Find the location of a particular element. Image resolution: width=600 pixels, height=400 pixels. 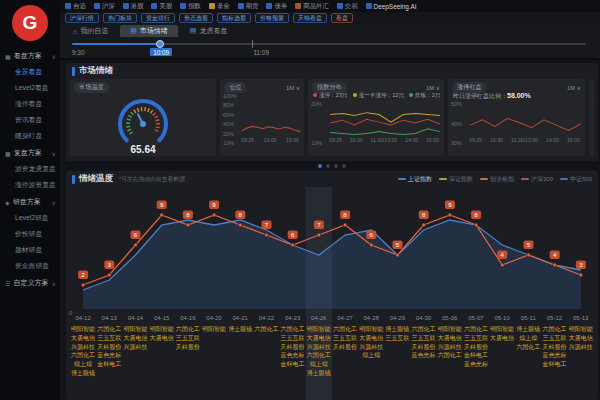

market-tab: 港股 is located at coordinates (134, 6).